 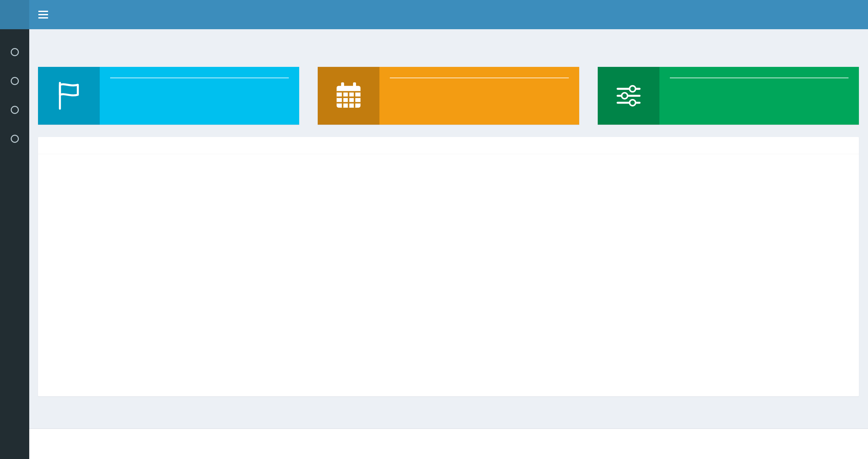 What do you see at coordinates (69, 96) in the screenshot?
I see `flag-icon` at bounding box center [69, 96].